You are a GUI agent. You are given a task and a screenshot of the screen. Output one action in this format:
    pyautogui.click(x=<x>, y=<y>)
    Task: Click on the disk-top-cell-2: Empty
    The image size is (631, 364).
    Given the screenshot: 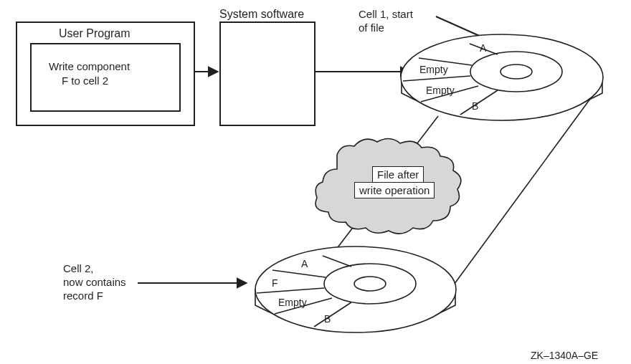 What is the action you would take?
    pyautogui.click(x=434, y=70)
    